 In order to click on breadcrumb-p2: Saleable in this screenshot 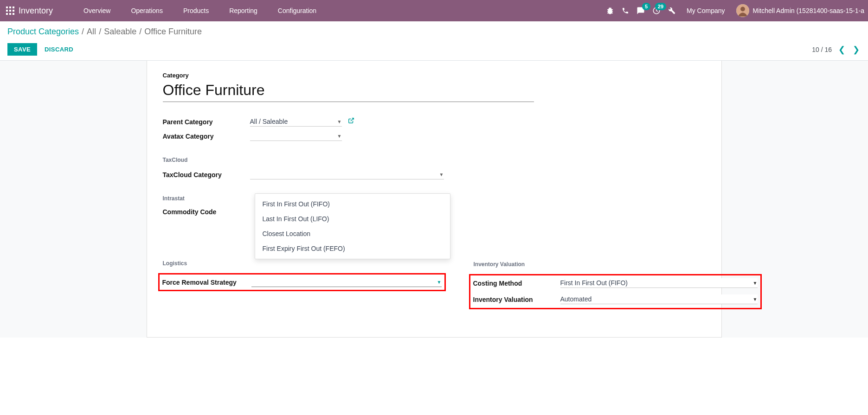, I will do `click(120, 32)`.